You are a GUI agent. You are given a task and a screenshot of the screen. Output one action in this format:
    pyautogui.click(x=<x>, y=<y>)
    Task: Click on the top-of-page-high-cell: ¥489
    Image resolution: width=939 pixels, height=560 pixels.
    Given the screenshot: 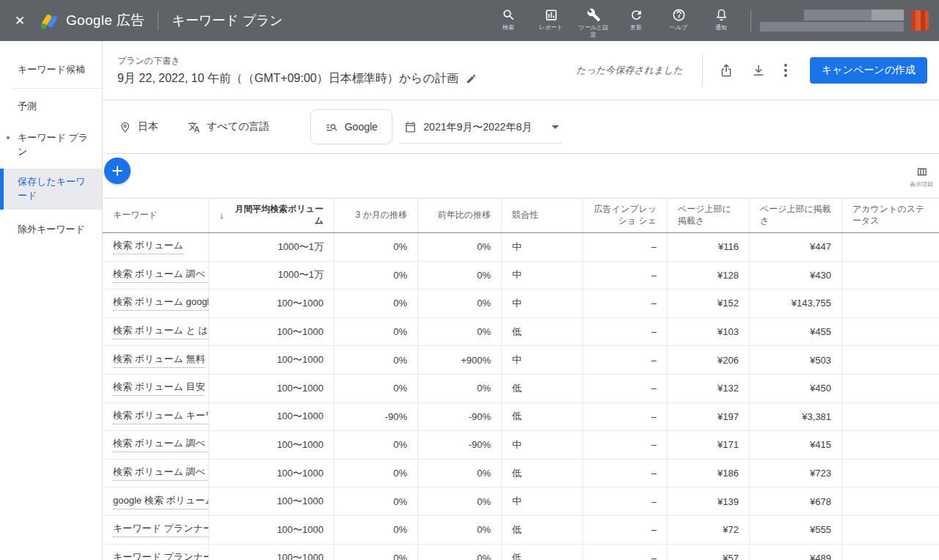 What is the action you would take?
    pyautogui.click(x=796, y=553)
    